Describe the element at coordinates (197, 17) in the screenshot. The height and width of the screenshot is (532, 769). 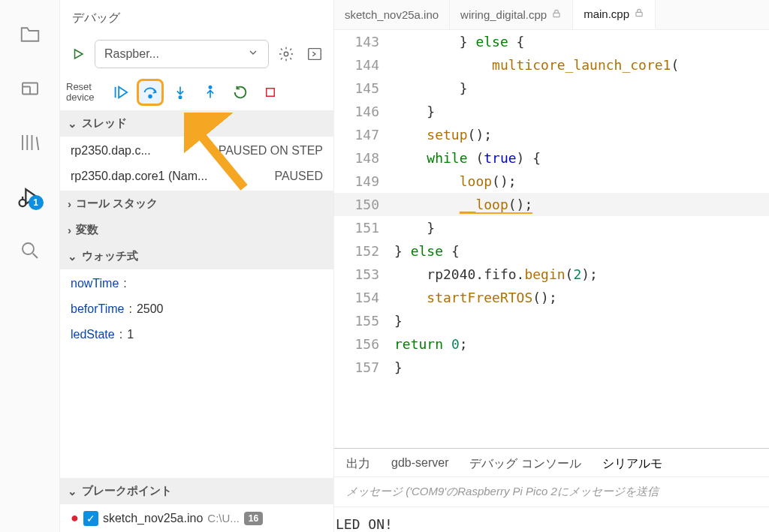
I see `panel-title: デバッグ` at that location.